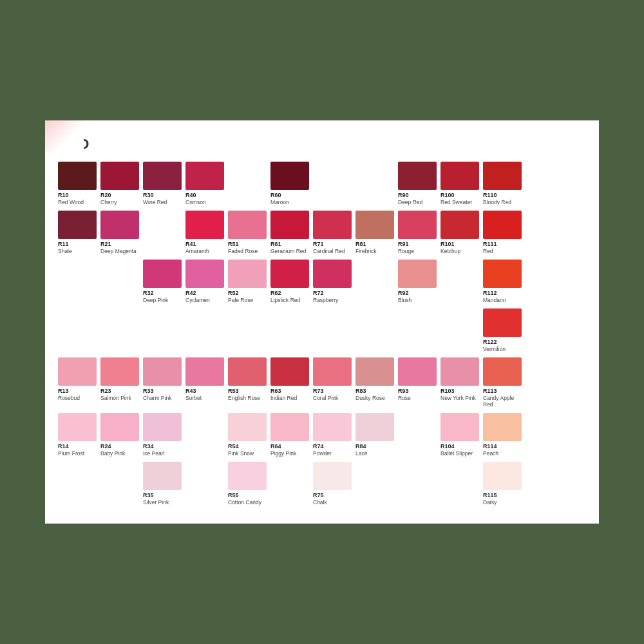 This screenshot has width=644, height=644. I want to click on color-name-R11: Shale, so click(65, 251).